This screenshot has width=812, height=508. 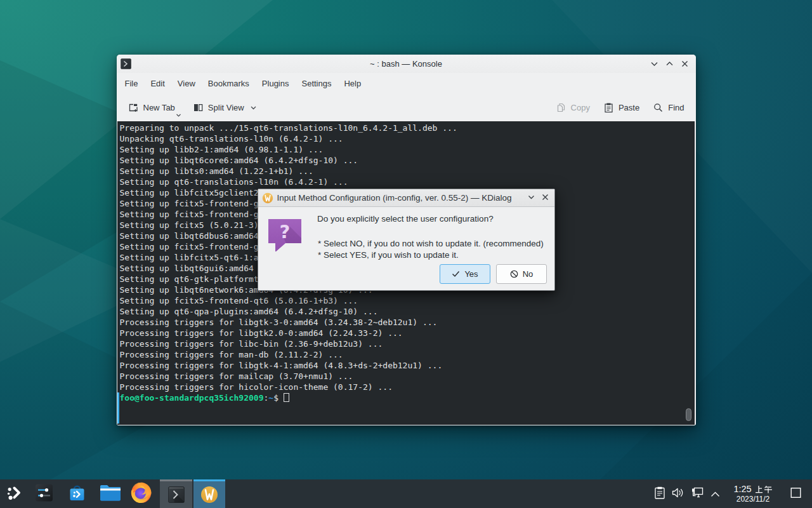 I want to click on copy-button: Copy, so click(x=573, y=108).